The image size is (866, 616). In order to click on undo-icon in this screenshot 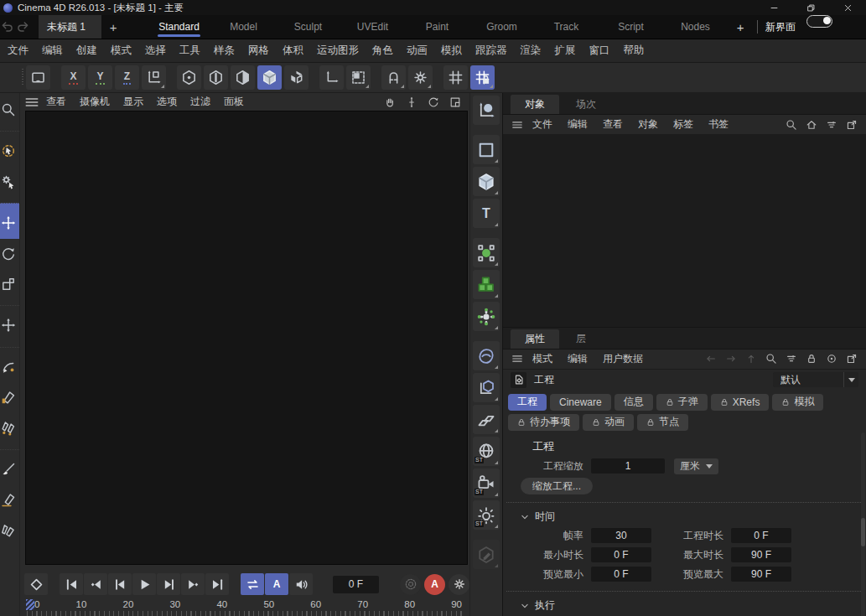, I will do `click(8, 27)`.